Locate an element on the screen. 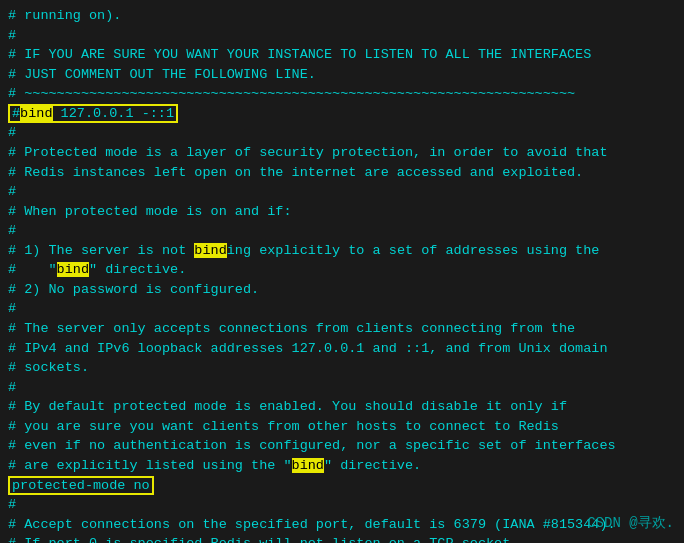 This screenshot has height=543, width=684. line-22: # you are sure you want clients from oth… is located at coordinates (342, 427).